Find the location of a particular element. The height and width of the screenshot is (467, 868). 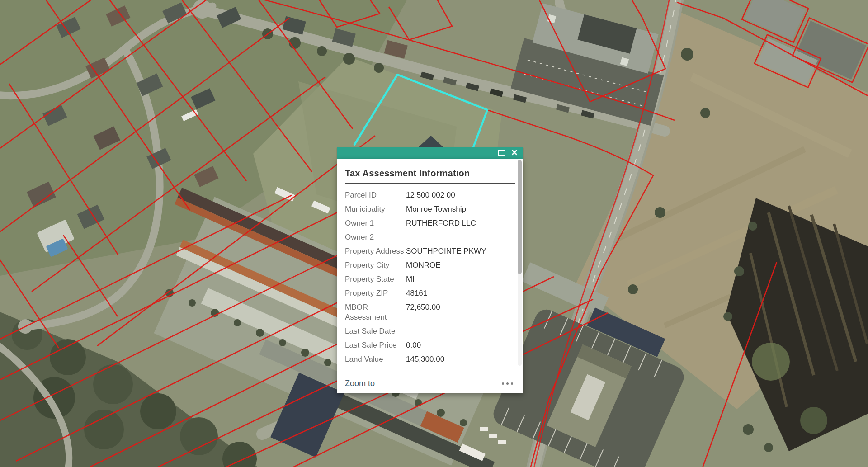

popup-header: ✕ is located at coordinates (430, 153).